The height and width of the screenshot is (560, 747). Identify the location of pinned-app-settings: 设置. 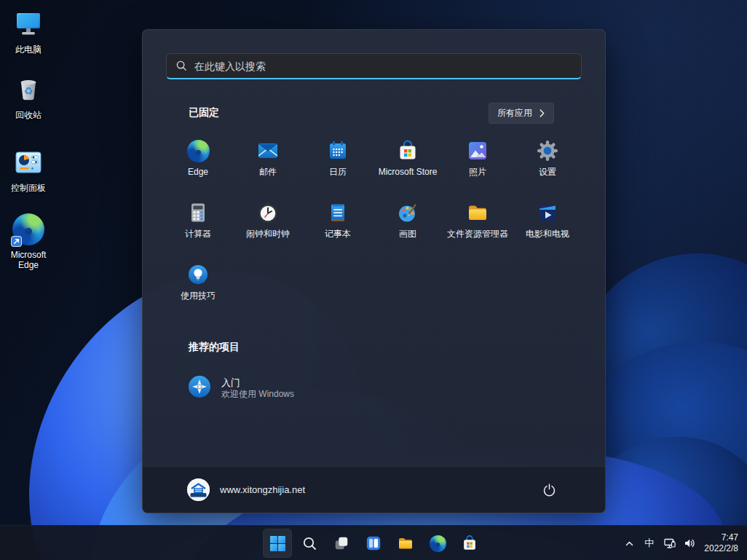
(548, 167).